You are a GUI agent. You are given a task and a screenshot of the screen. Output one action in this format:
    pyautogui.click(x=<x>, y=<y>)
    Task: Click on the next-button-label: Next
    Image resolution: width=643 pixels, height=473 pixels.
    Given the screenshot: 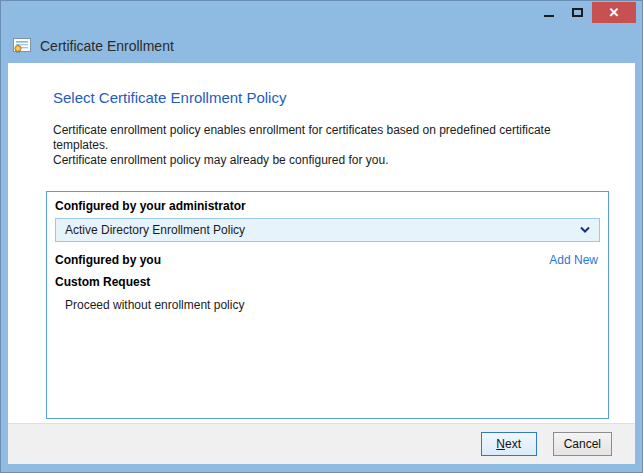 What is the action you would take?
    pyautogui.click(x=508, y=444)
    